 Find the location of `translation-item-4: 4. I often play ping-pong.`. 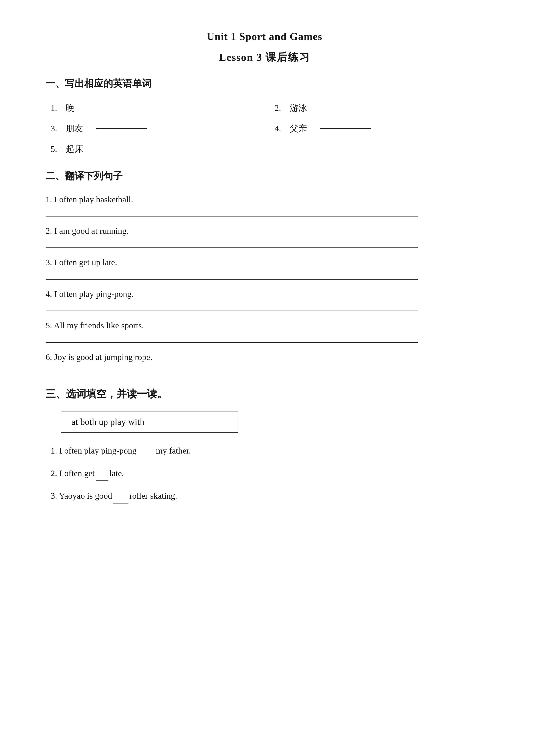

translation-item-4: 4. I often play ping-pong. is located at coordinates (265, 299).